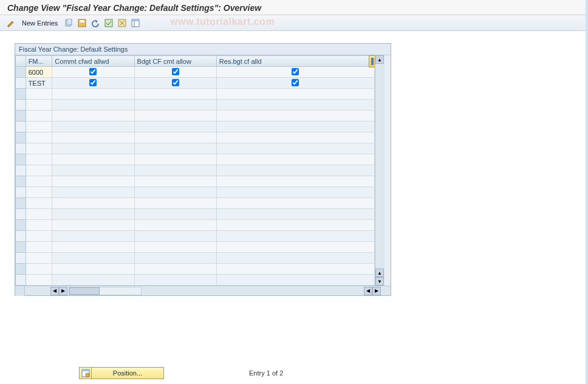 Image resolution: width=588 pixels, height=384 pixels. What do you see at coordinates (93, 83) in the screenshot?
I see `commit-checkbox` at bounding box center [93, 83].